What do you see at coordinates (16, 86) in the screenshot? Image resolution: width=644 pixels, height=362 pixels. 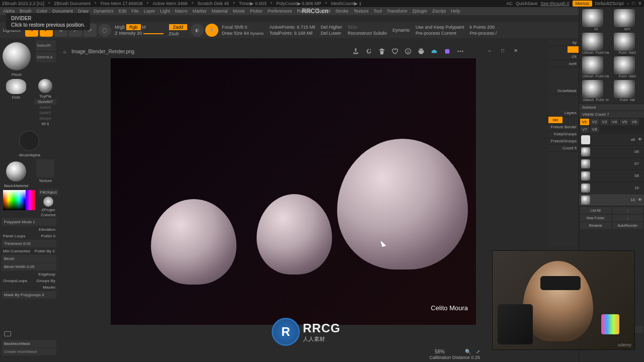 I see `stroke-preview` at bounding box center [16, 86].